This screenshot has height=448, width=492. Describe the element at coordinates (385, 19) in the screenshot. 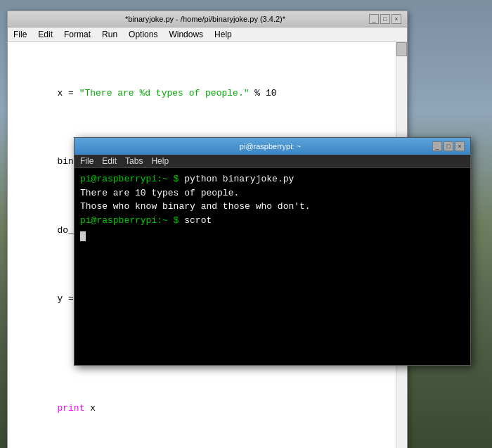

I see `idle-maximize-button: □` at that location.